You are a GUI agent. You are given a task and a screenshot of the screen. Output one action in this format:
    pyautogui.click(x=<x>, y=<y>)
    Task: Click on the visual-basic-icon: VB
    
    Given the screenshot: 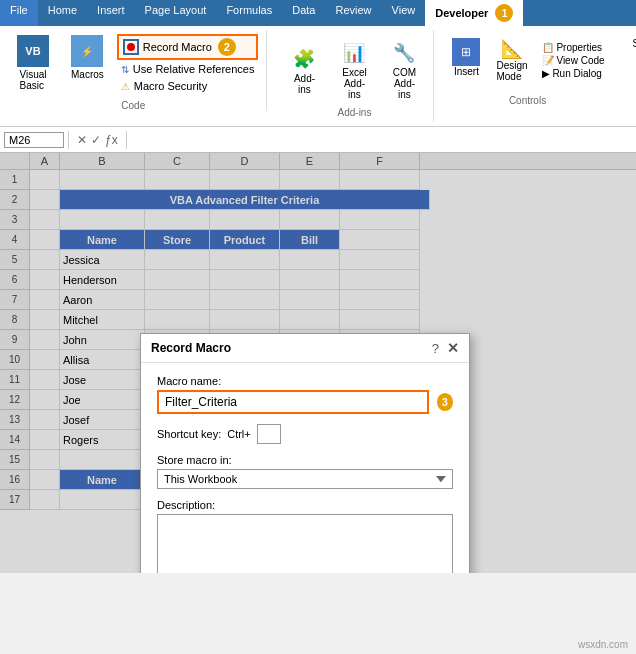 What is the action you would take?
    pyautogui.click(x=33, y=51)
    